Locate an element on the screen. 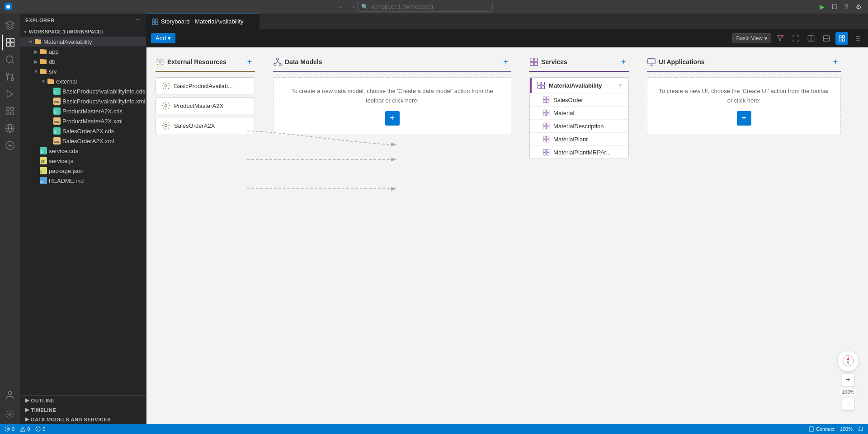  status-info: i 0 is located at coordinates (40, 429).